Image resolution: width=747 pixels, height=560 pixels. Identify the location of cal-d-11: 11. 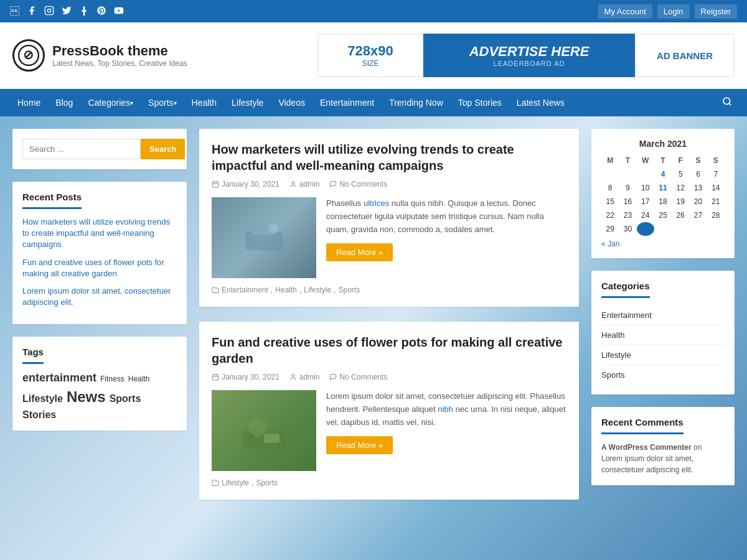
(663, 188).